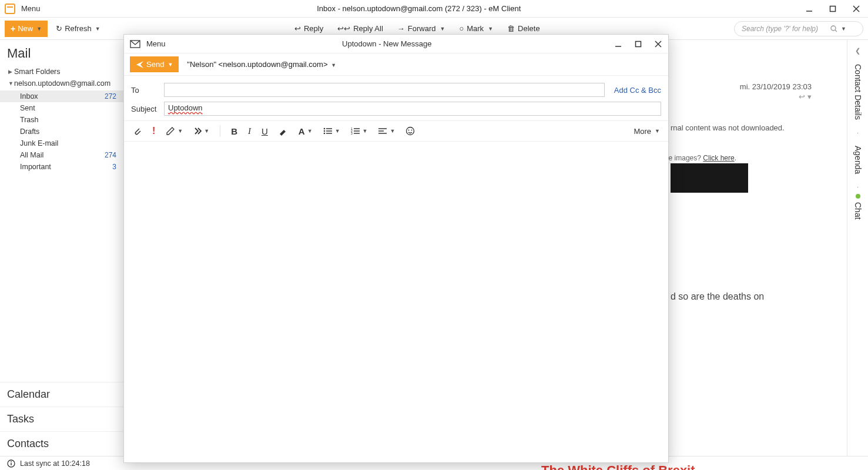  Describe the element at coordinates (401, 28) in the screenshot. I see `forward-icon: →` at that location.